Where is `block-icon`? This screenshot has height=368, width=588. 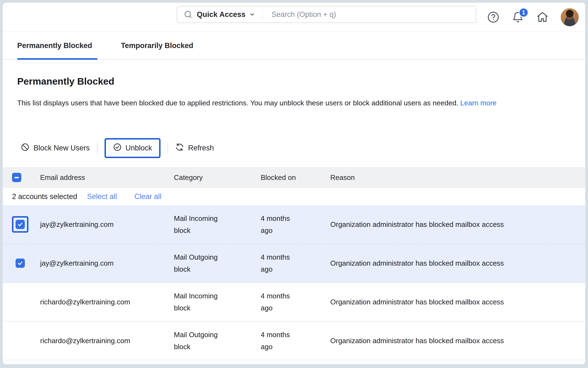
block-icon is located at coordinates (25, 148).